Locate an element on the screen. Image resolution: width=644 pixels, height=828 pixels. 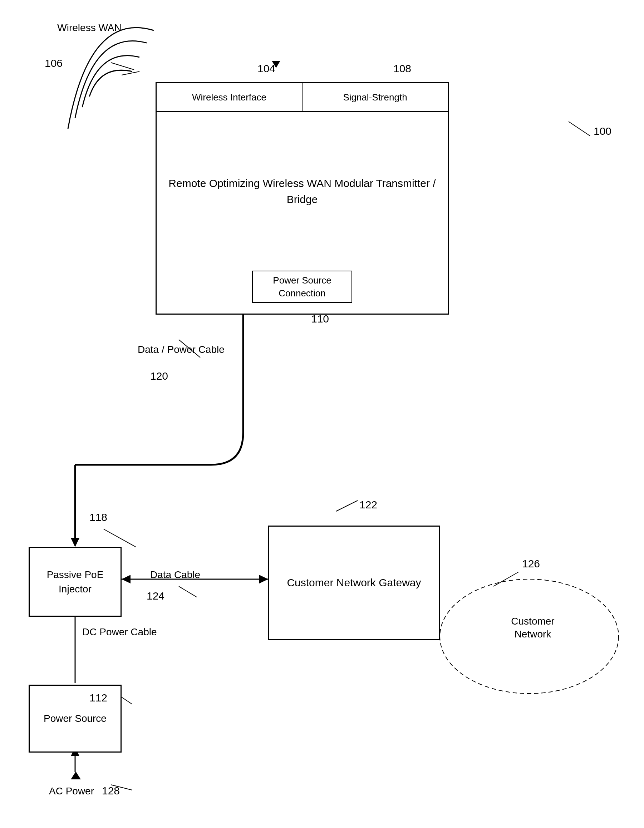
ref-106: 106 is located at coordinates (54, 63).